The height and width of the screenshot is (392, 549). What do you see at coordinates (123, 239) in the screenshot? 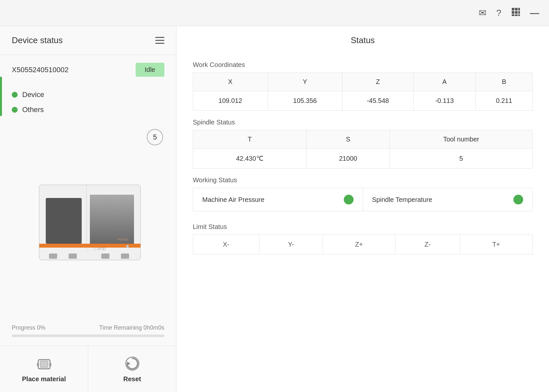
I see `svg-text: PS3-DC` at bounding box center [123, 239].